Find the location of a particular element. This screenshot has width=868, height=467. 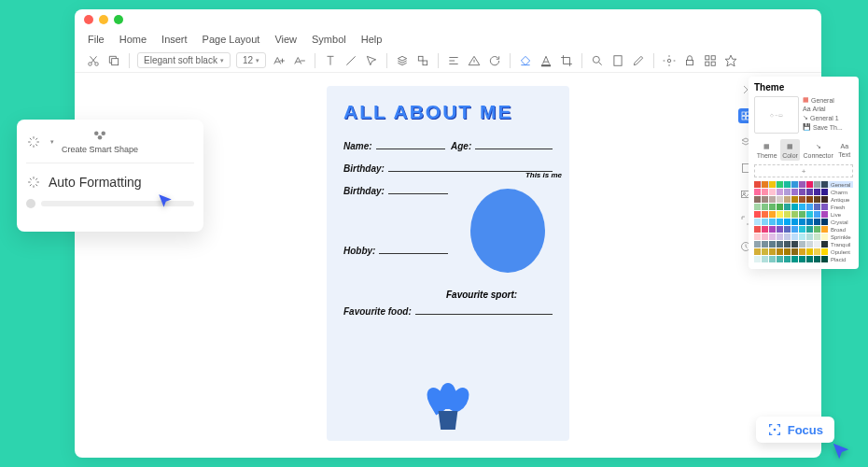

lock-icon is located at coordinates (690, 61).